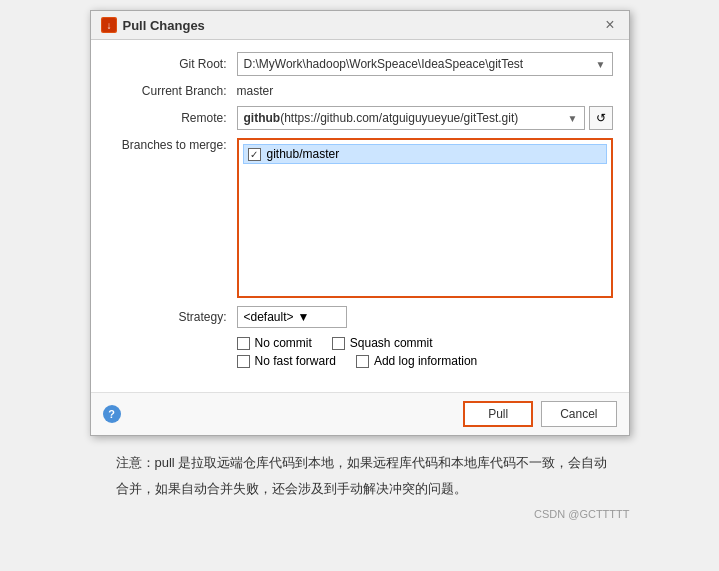 The width and height of the screenshot is (719, 571). Describe the element at coordinates (362, 362) in the screenshot. I see `add-log-checkbox` at that location.